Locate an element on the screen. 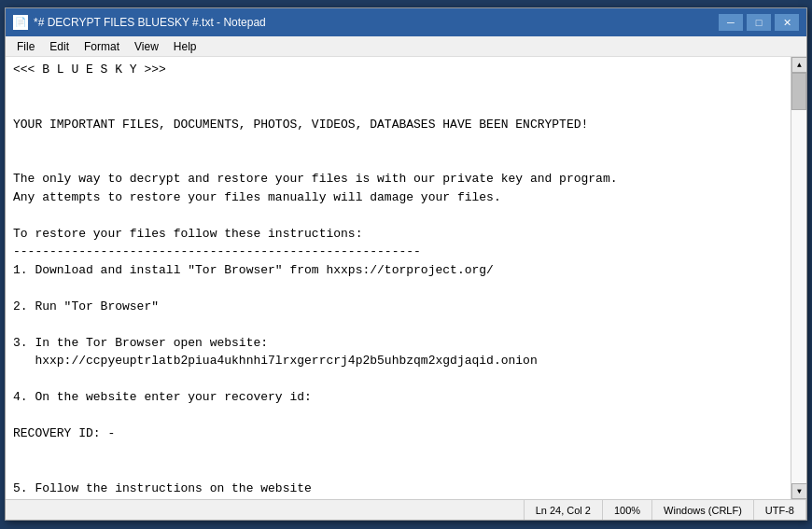  menu-bar: File Edit Format View Help is located at coordinates (406, 47).